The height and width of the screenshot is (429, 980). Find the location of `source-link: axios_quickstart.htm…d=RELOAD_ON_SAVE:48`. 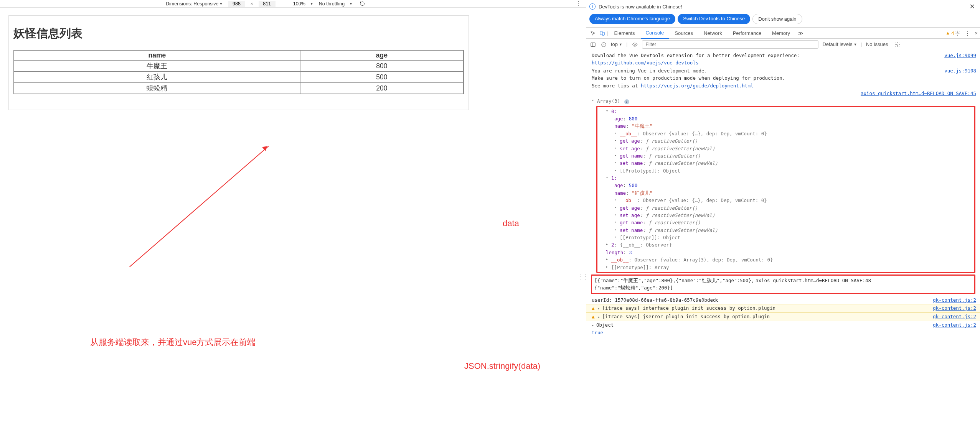

source-link: axios_quickstart.htm…d=RELOAD_ON_SAVE:48 is located at coordinates (813, 281).